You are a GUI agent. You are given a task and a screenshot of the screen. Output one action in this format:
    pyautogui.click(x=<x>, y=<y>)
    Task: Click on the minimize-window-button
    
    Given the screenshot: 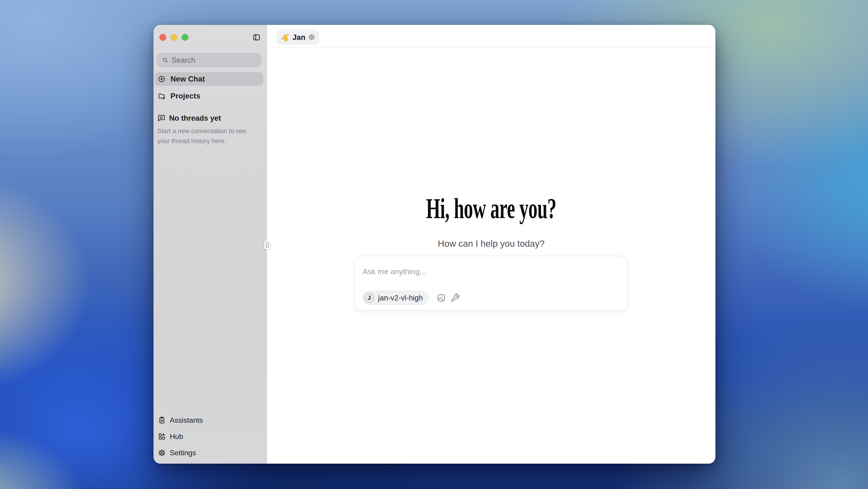 What is the action you would take?
    pyautogui.click(x=174, y=37)
    